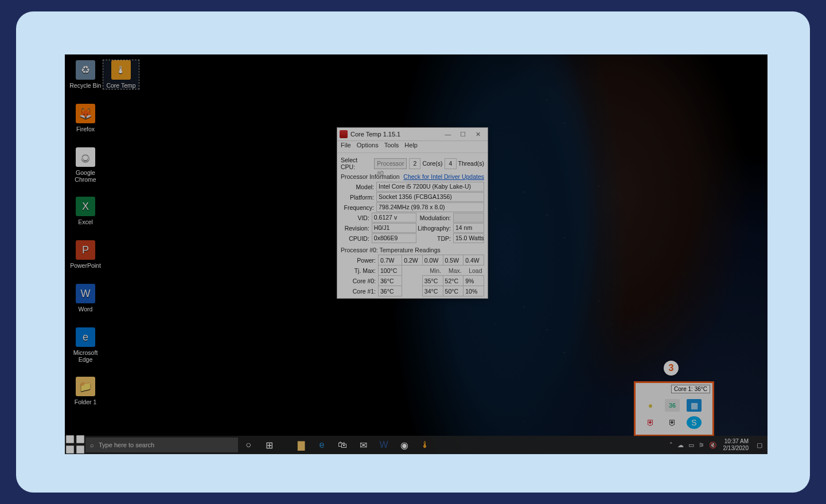 This screenshot has width=826, height=504. Describe the element at coordinates (85, 211) in the screenshot. I see `desktop-icon-excel: XExcel` at that location.